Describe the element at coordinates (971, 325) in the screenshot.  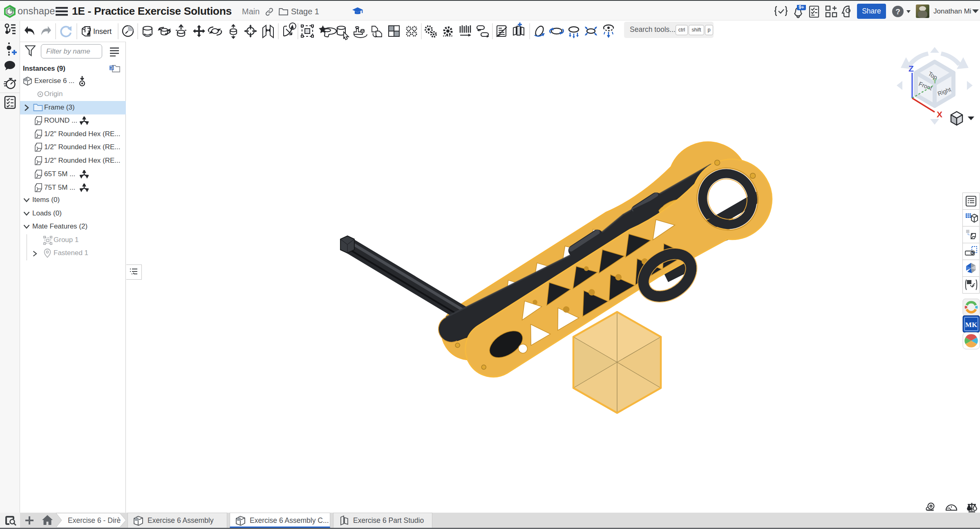
I see `svg-text: MK` at that location.